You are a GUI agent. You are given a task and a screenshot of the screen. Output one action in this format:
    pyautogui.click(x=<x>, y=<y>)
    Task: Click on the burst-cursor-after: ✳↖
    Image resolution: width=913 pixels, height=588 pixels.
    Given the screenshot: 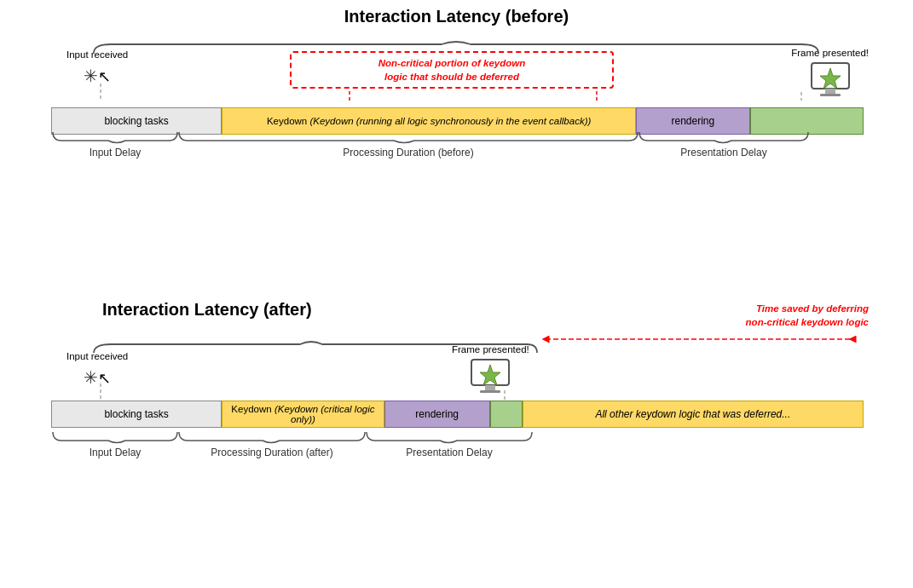 What is the action you would take?
    pyautogui.click(x=97, y=376)
    